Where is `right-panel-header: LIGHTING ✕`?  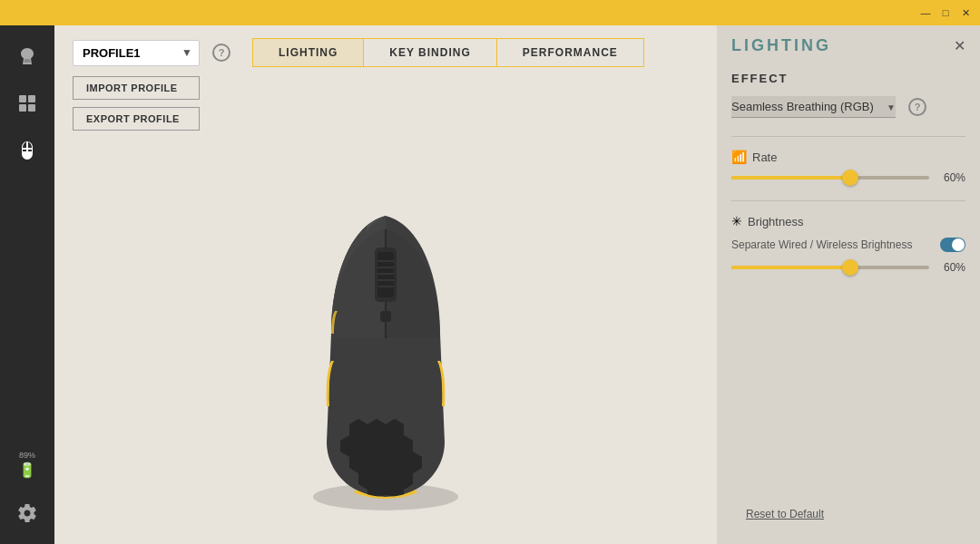 right-panel-header: LIGHTING ✕ is located at coordinates (848, 44).